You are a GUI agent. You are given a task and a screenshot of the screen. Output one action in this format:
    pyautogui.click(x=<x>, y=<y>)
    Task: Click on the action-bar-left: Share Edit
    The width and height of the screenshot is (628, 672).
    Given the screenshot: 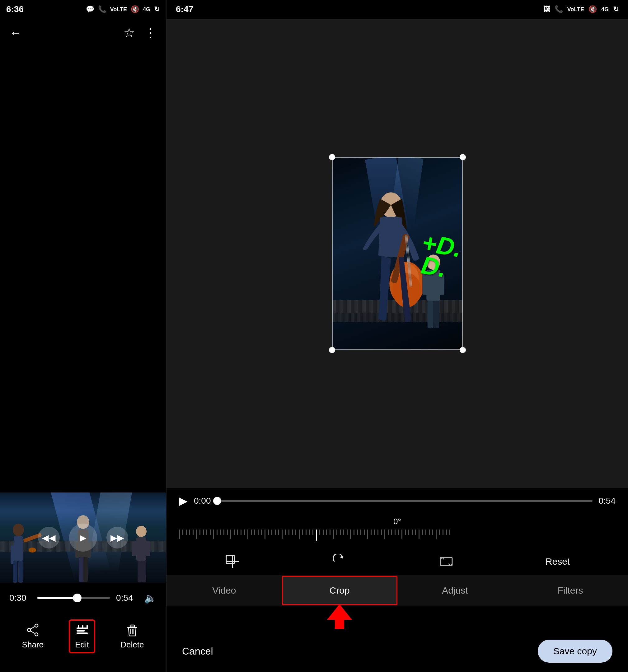 What is the action you would take?
    pyautogui.click(x=83, y=640)
    